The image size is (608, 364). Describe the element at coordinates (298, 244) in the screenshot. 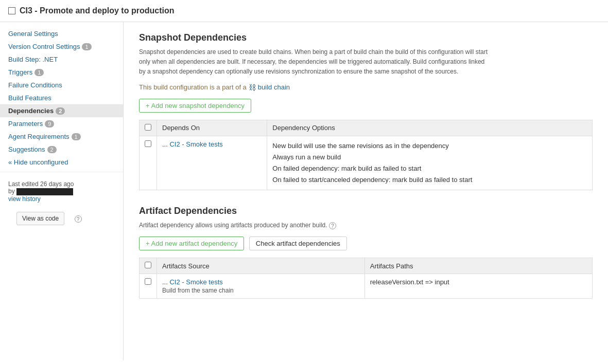

I see `check-artifact-dependencies-button: Check artifact dependencies` at that location.